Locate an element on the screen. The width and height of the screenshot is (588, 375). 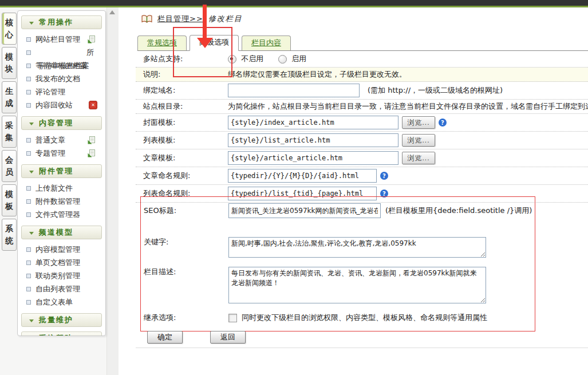
sidebar-item: 普通文章 is located at coordinates (62, 140).